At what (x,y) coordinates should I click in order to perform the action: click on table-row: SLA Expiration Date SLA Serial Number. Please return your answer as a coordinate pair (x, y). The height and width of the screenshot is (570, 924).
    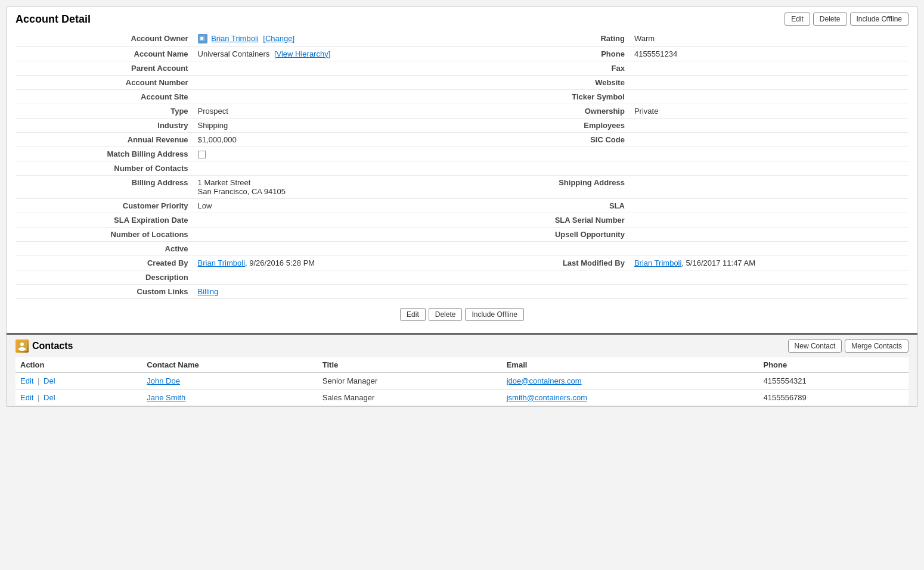
    Looking at the image, I should click on (462, 220).